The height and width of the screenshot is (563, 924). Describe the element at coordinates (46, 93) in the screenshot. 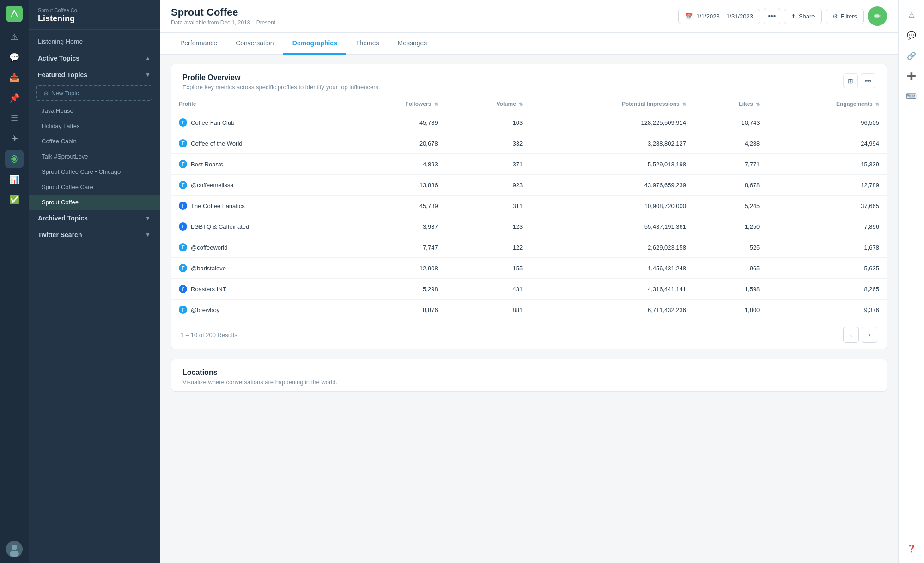

I see `plus-icon: ⊕` at that location.